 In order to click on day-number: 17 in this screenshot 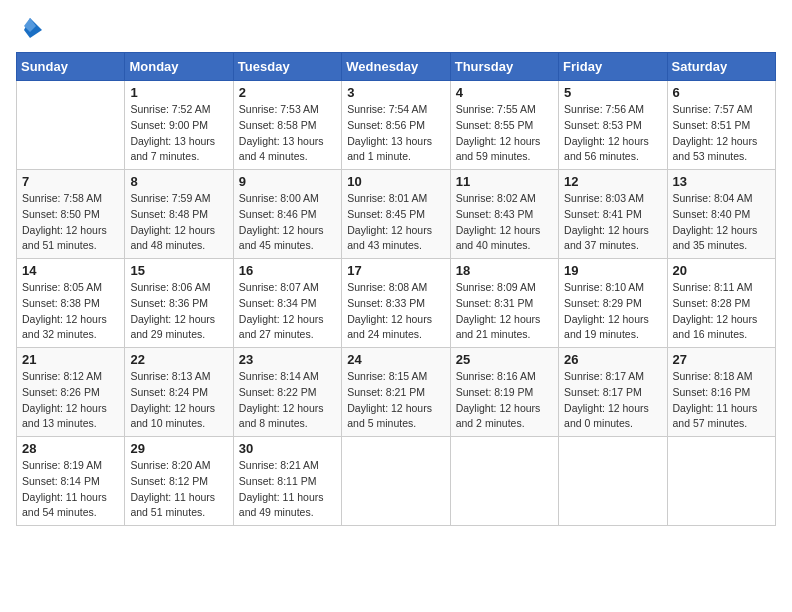, I will do `click(396, 270)`.